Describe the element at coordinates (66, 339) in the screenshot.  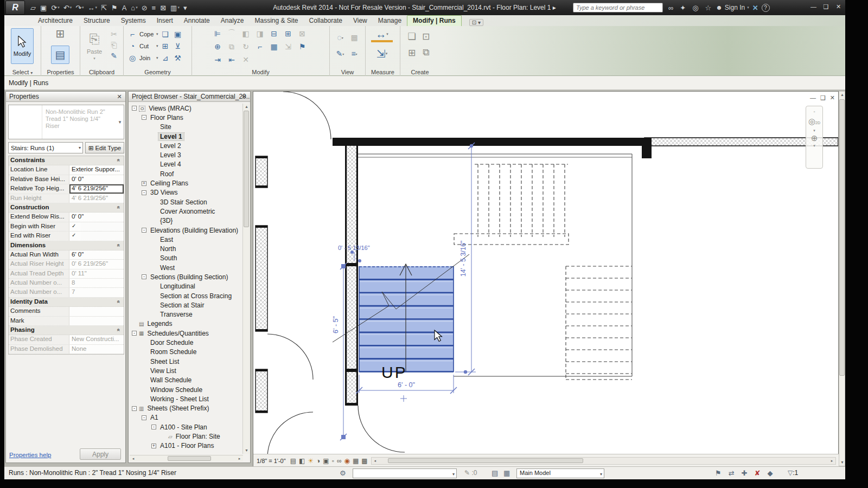
I see `property-row: Phase Created New Constructi... «` at that location.